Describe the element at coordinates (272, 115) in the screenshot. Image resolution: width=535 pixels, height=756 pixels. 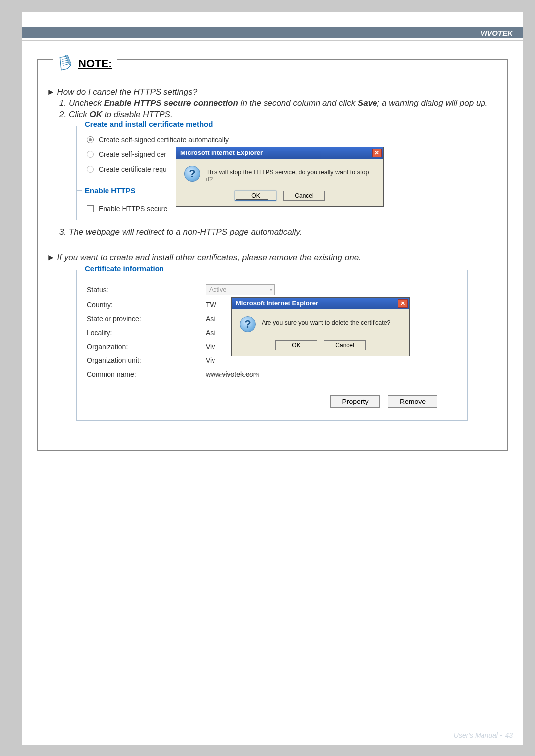
I see `step-2: 2. Click OK to disable HTTPS.` at that location.